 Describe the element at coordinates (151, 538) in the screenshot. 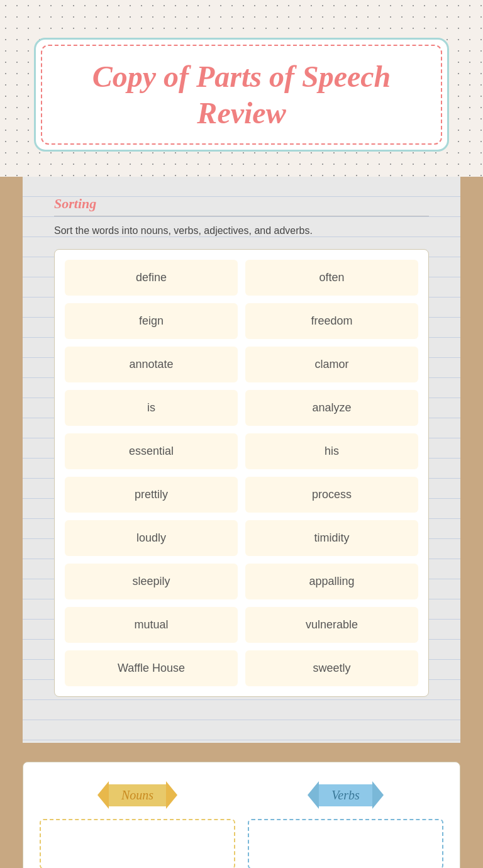

I see `word-card-loudly: loudly` at that location.